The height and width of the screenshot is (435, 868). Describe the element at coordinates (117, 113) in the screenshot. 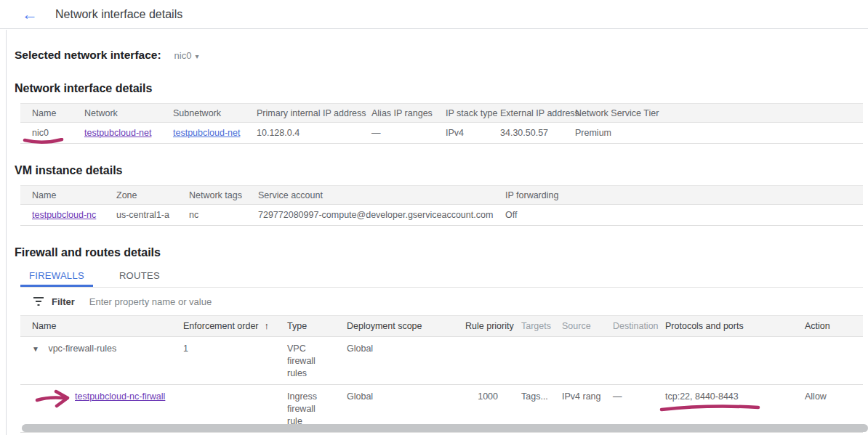

I see `col-network: Network` at that location.